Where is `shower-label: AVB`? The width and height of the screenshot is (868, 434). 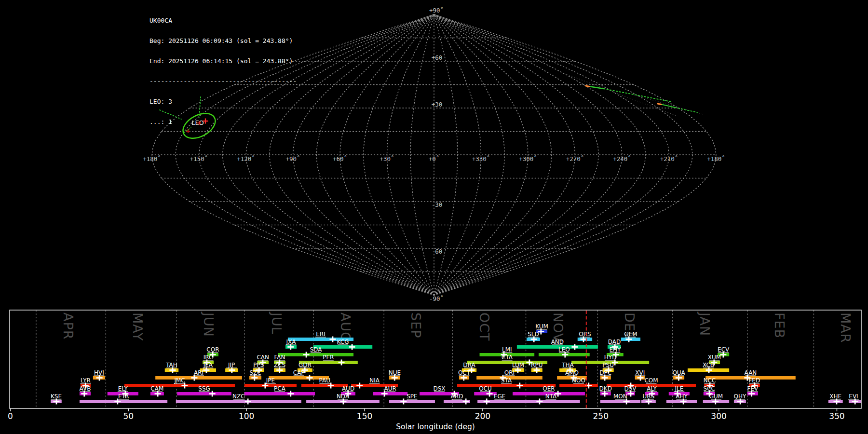
shower-label: AVB is located at coordinates (85, 389).